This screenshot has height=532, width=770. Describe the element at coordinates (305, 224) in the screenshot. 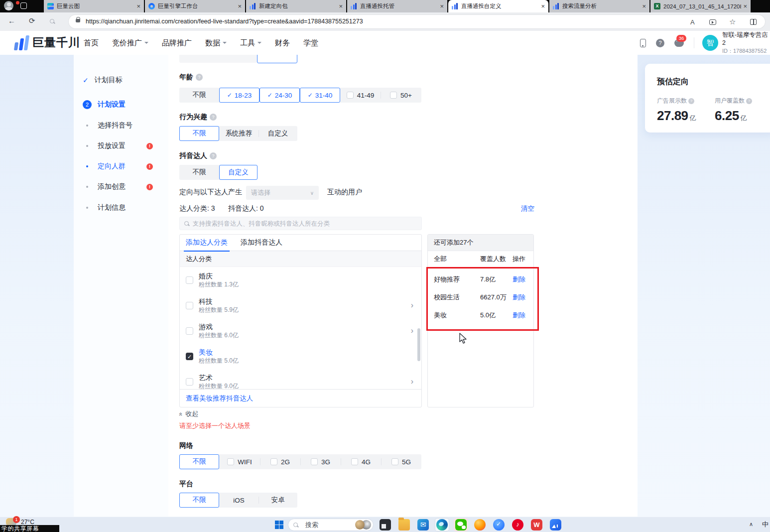

I see `daren-search-input` at that location.